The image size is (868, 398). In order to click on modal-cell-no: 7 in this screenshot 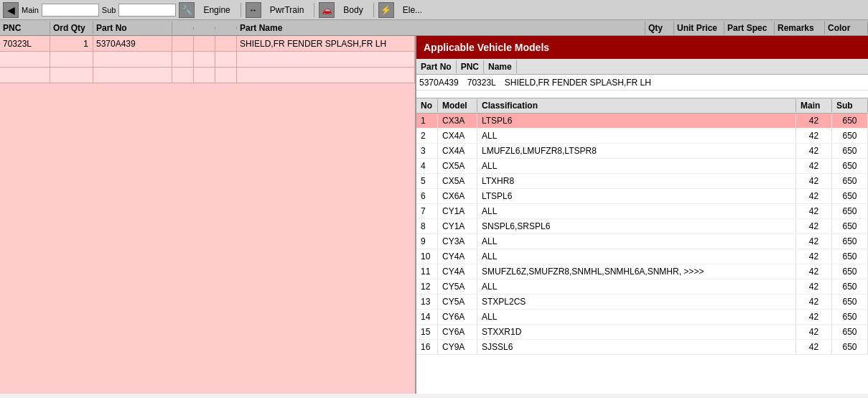, I will do `click(427, 211)`.